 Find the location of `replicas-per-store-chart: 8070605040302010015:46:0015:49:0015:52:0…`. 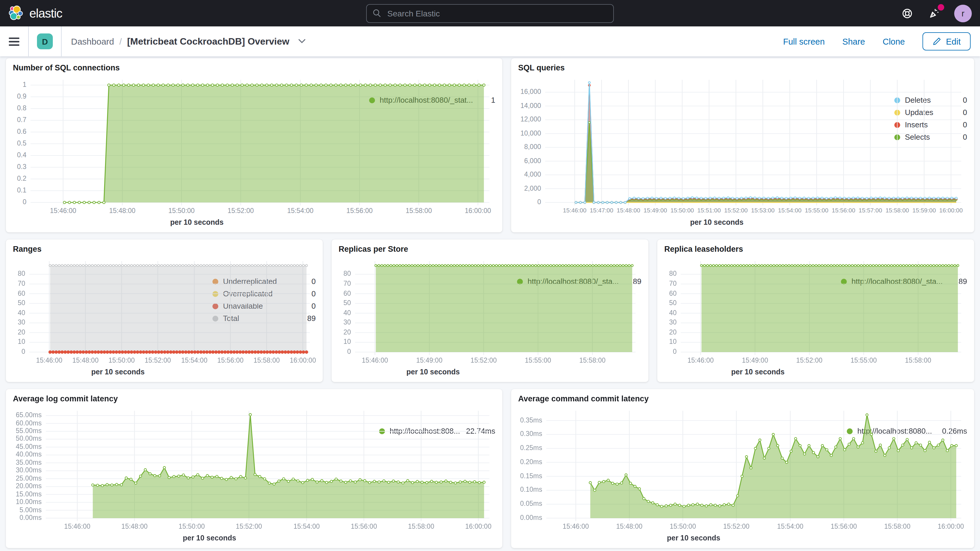

replicas-per-store-chart: 8070605040302010015:46:0015:49:0015:52:0… is located at coordinates (425, 320).